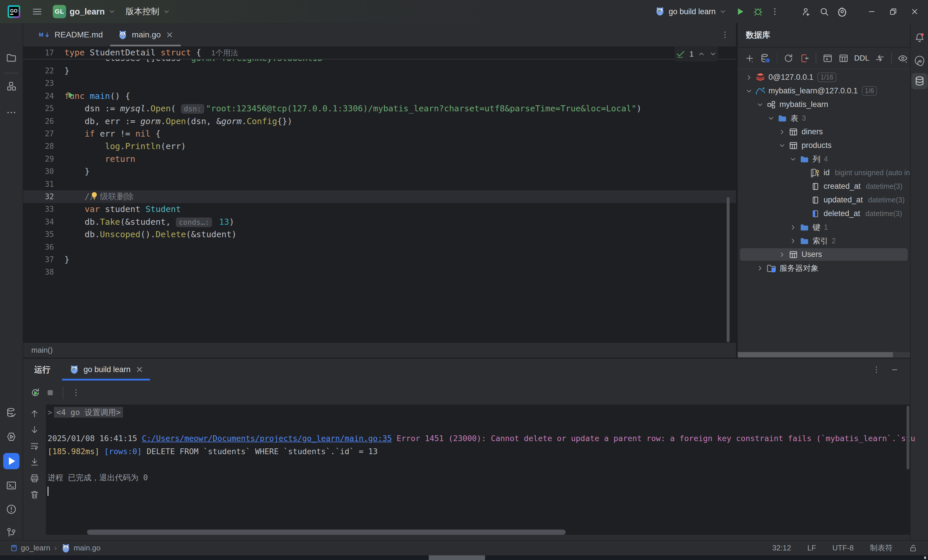 This screenshot has width=928, height=560. I want to click on statusbar-breadcrumb: go_learn›main.go, so click(50, 548).